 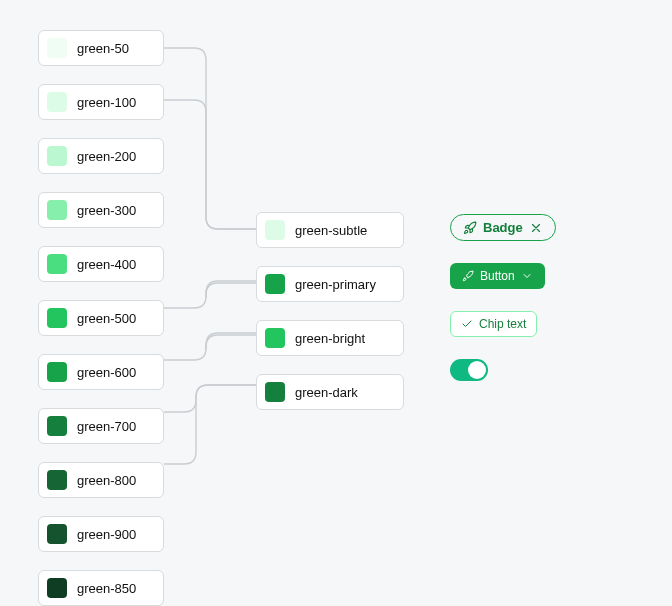 What do you see at coordinates (106, 264) in the screenshot?
I see `swatch-label: green-400` at bounding box center [106, 264].